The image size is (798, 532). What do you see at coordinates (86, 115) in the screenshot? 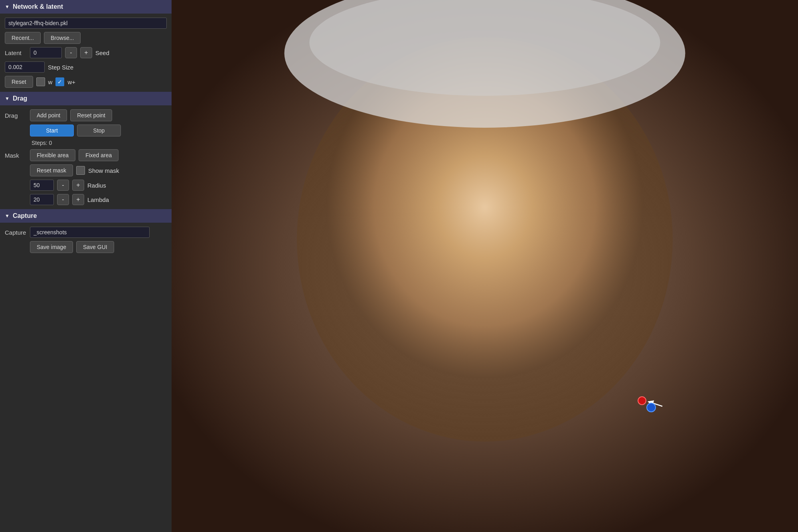
I see `drag-label-row: Drag Add point Reset point` at bounding box center [86, 115].